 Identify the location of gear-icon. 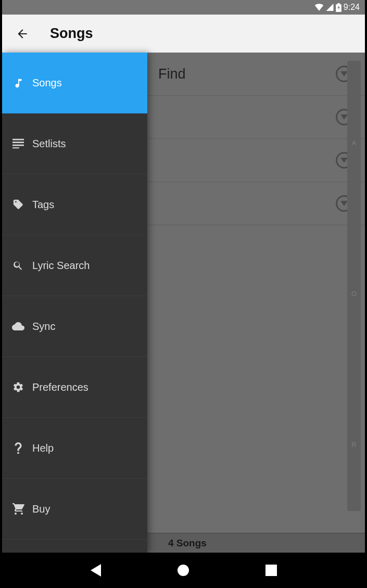
(18, 387).